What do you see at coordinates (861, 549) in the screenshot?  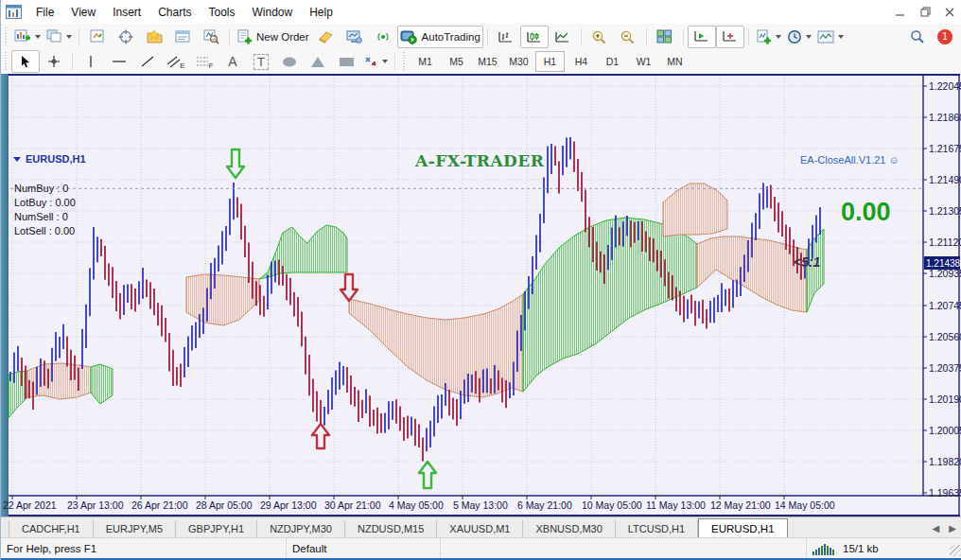 I see `connection-speed-text: 15/1 kb` at bounding box center [861, 549].